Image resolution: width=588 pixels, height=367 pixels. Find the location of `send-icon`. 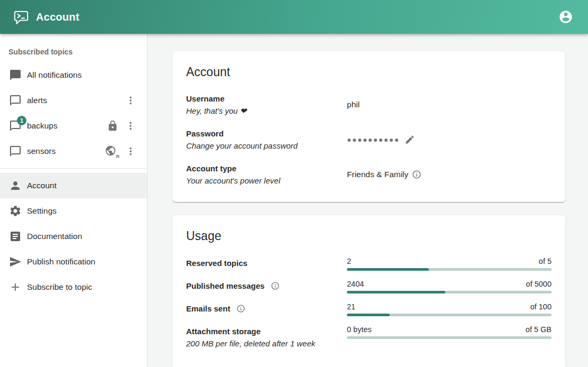

send-icon is located at coordinates (15, 262).